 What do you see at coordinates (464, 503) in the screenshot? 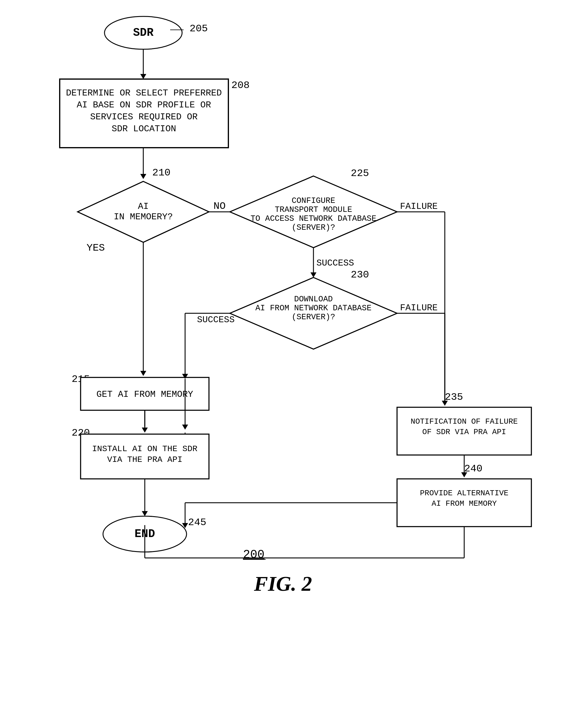
I see `provide-alt-line2: AI FROM MEMORY` at bounding box center [464, 503].